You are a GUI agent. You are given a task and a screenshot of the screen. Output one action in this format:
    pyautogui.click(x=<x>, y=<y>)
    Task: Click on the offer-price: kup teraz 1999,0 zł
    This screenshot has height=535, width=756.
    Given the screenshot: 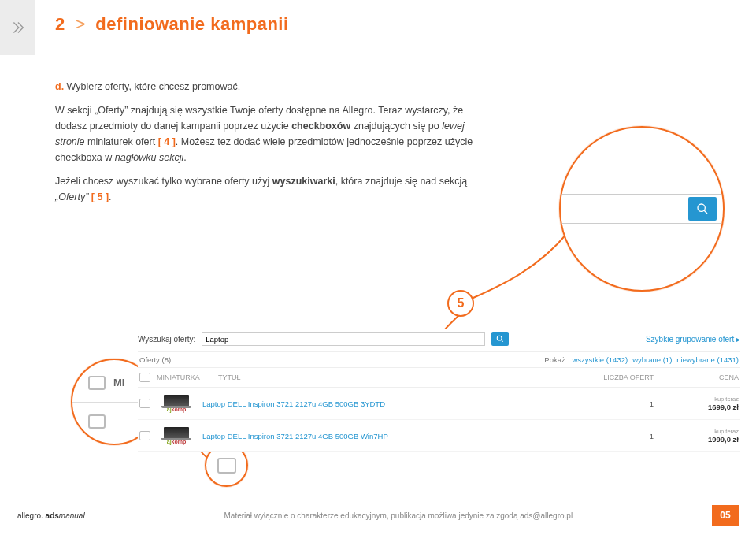 What is the action you would take?
    pyautogui.click(x=699, y=436)
    